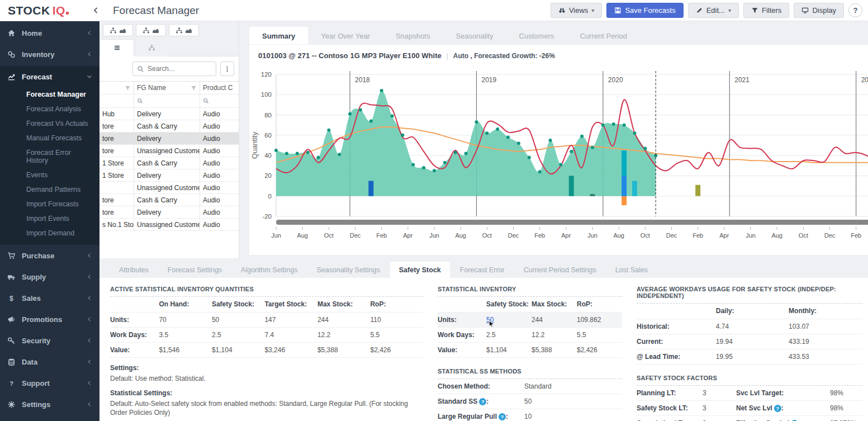  Describe the element at coordinates (420, 269) in the screenshot. I see `tab-safety-stock: Safety Stock` at that location.